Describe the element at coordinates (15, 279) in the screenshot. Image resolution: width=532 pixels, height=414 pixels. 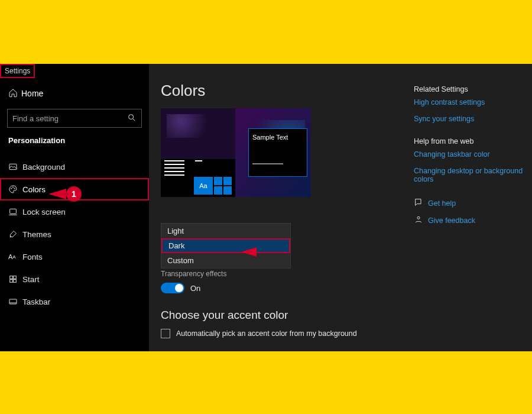
I see `start-icon` at that location.